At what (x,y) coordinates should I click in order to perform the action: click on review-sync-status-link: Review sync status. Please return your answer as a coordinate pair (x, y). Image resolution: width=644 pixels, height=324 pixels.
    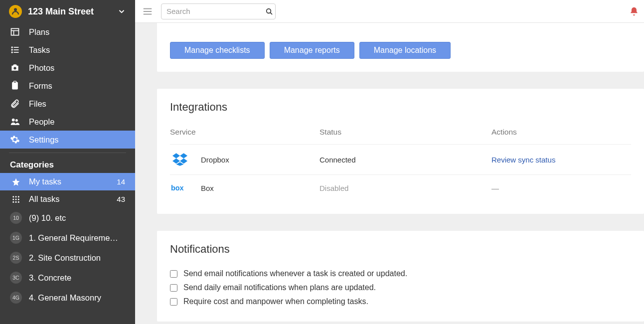
    Looking at the image, I should click on (523, 160).